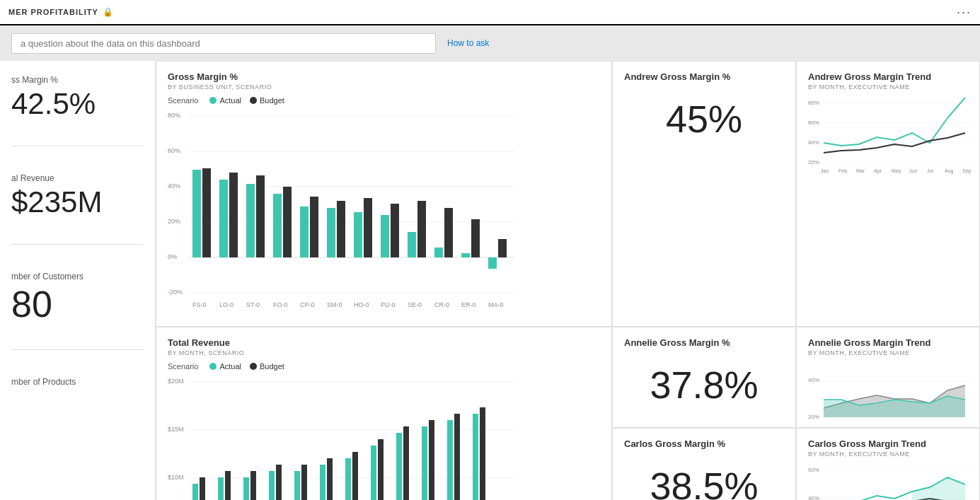  Describe the element at coordinates (183, 366) in the screenshot. I see `rev-scenario-label: Scenario` at that location.